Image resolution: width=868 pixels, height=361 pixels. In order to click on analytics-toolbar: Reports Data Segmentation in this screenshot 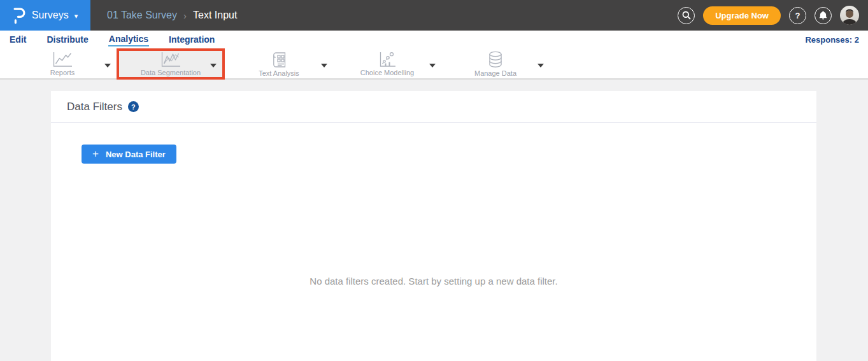, I will do `click(434, 64)`.